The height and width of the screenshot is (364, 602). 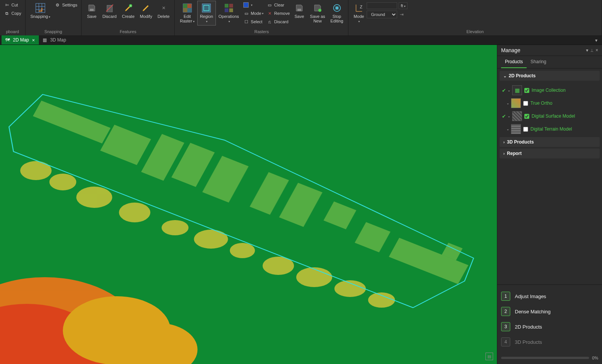 I want to click on create-button: +Create, so click(x=128, y=11).